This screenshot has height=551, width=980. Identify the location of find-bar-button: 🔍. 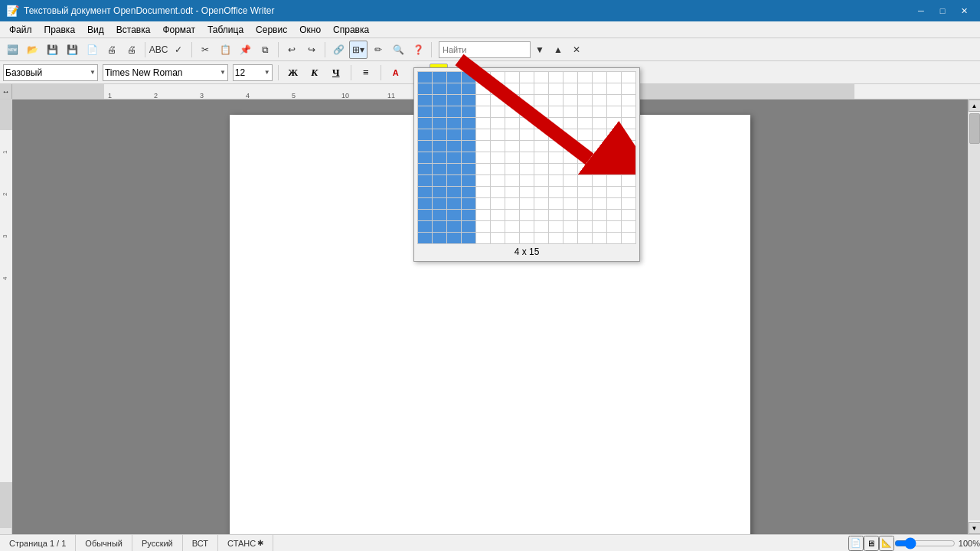
(398, 50).